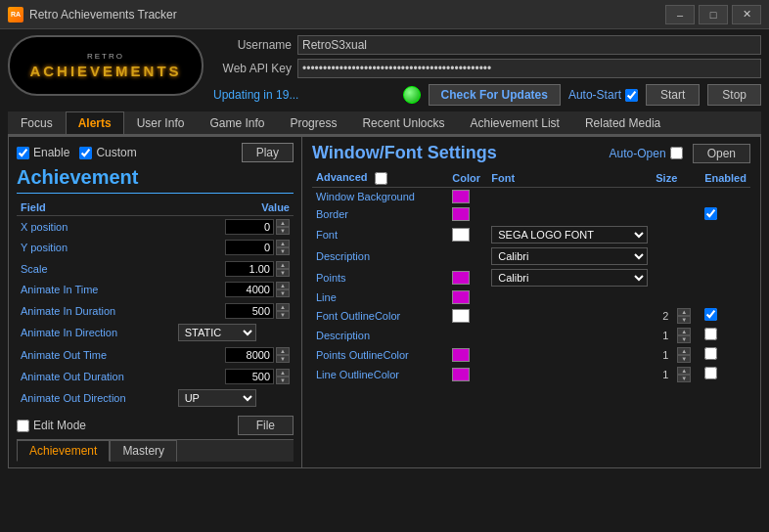  Describe the element at coordinates (403, 123) in the screenshot. I see `tab-recent-unlocks: Recent Unlocks` at that location.